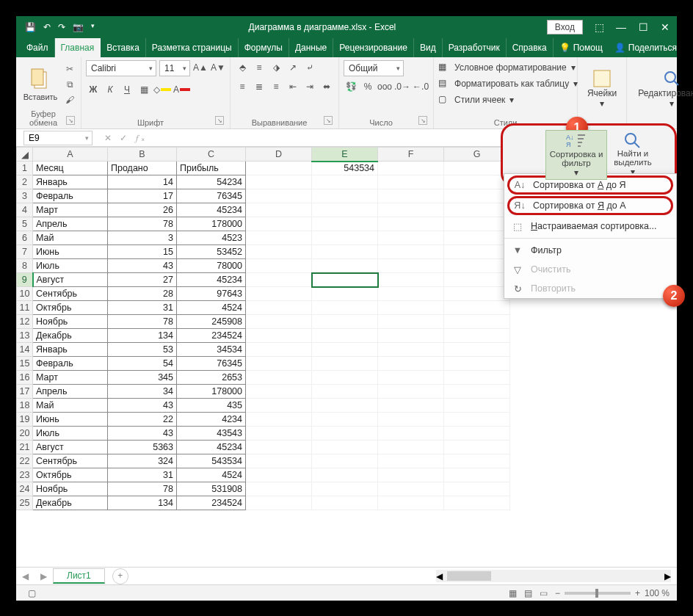  What do you see at coordinates (374, 48) in the screenshot?
I see `tab-review: Рецензирование` at bounding box center [374, 48].